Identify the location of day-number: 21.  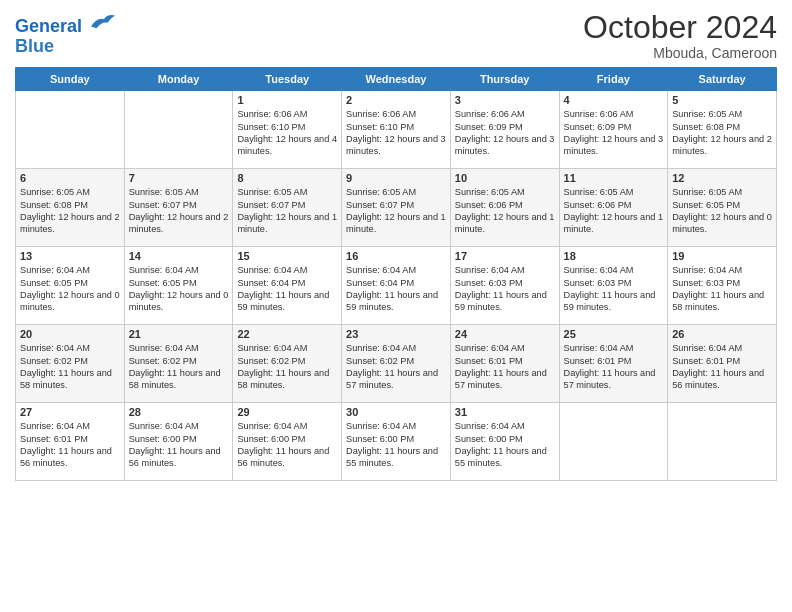
(179, 334).